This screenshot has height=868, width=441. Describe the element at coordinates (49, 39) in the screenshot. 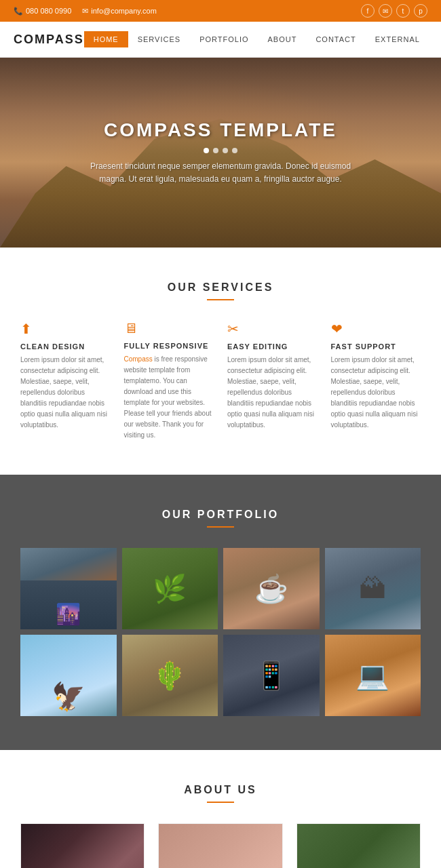

I see `site-logo: COMPASS` at that location.